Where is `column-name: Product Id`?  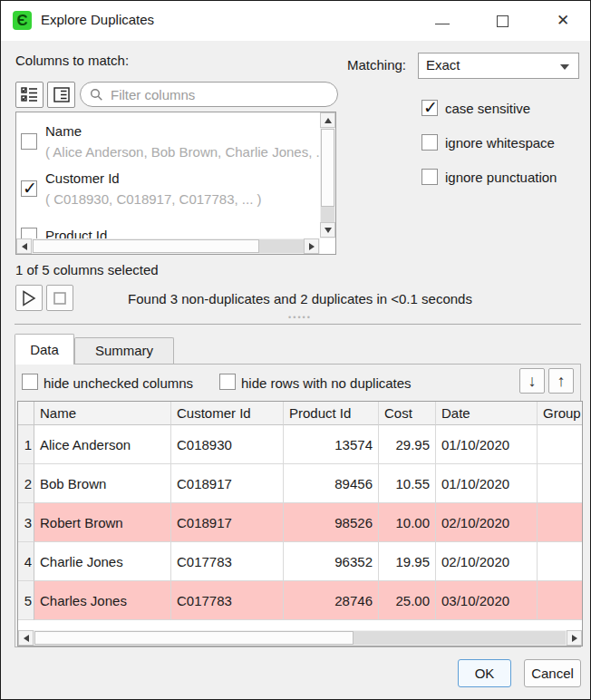 column-name: Product Id is located at coordinates (76, 232).